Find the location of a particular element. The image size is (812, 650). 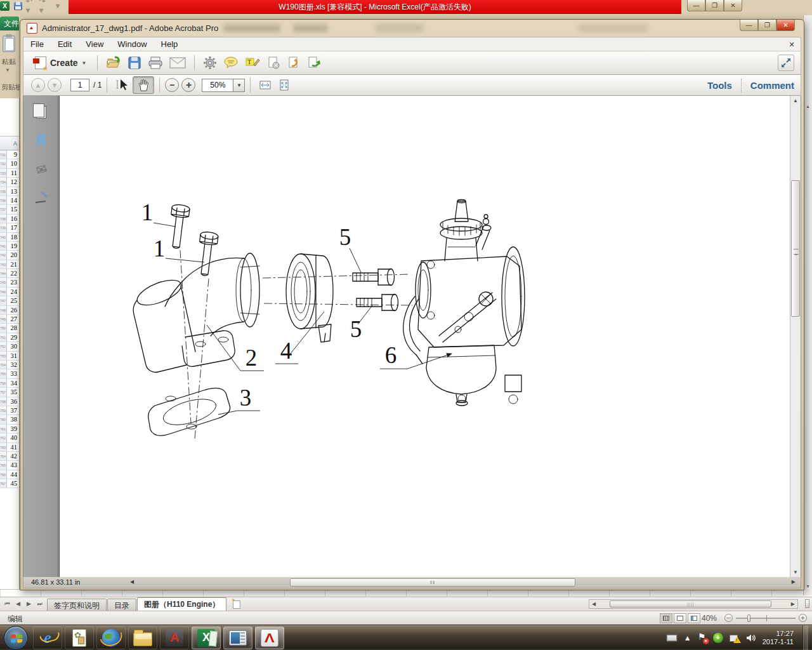

excel-app-icon: X is located at coordinates (5, 6).